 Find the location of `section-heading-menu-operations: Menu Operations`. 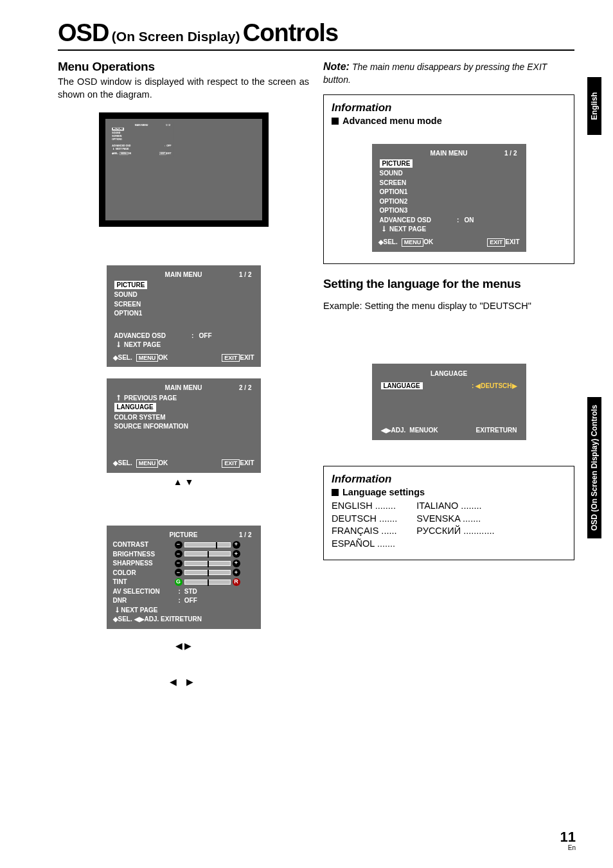

section-heading-menu-operations: Menu Operations is located at coordinates (184, 67).